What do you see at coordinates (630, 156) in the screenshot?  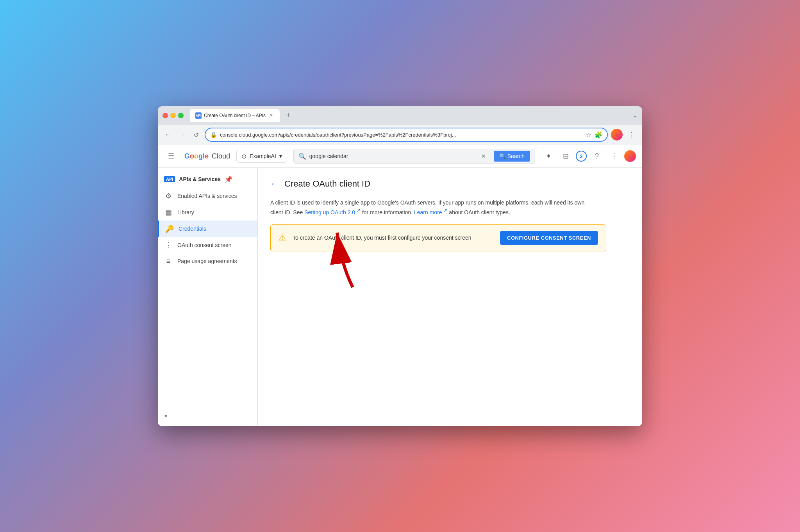 I see `topbar-profile-avatar` at bounding box center [630, 156].